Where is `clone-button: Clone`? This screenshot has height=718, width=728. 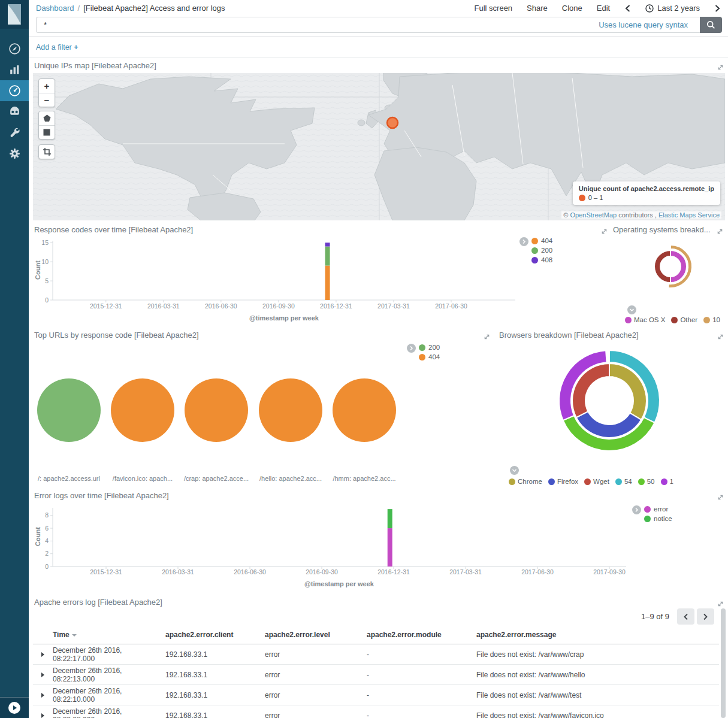 clone-button: Clone is located at coordinates (572, 8).